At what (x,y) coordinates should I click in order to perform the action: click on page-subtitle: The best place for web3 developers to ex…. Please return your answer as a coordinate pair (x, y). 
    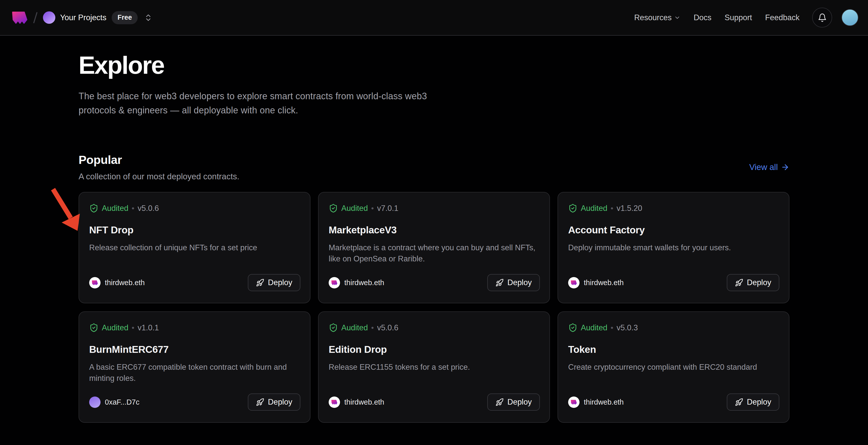
    Looking at the image, I should click on (268, 103).